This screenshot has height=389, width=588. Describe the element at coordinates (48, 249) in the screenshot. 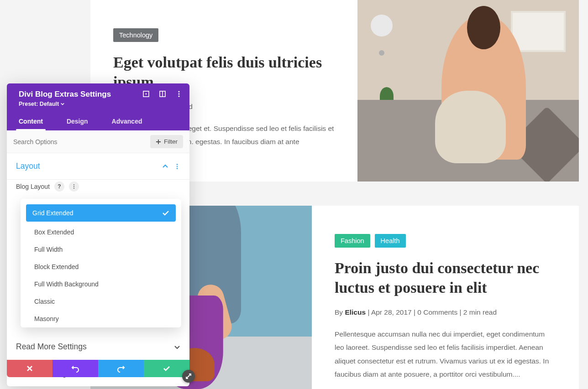

I see `dropdown-option-label: Full Width` at that location.